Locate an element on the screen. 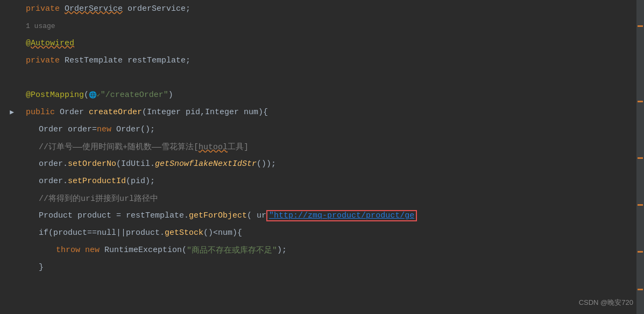  line-content is located at coordinates (332, 78).